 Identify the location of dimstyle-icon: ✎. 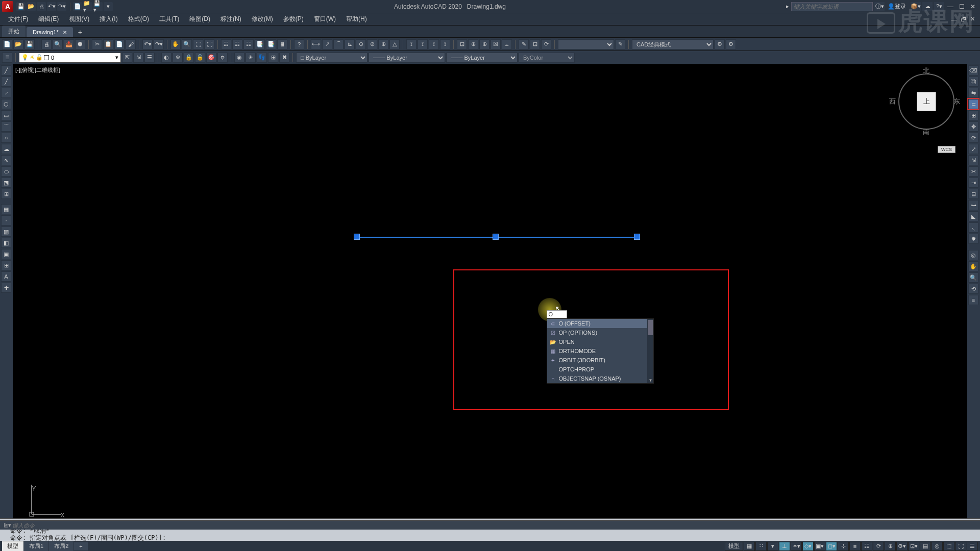
(620, 44).